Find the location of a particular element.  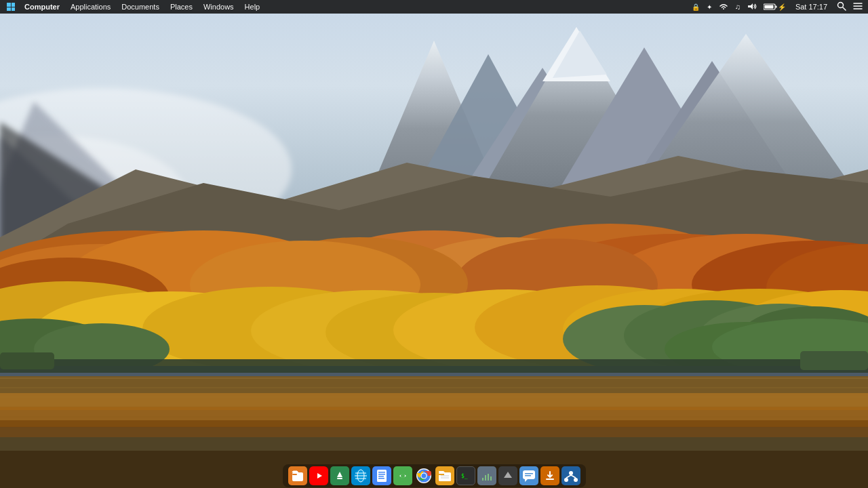

menubar: Computer Applications Documents Places W… is located at coordinates (434, 7).